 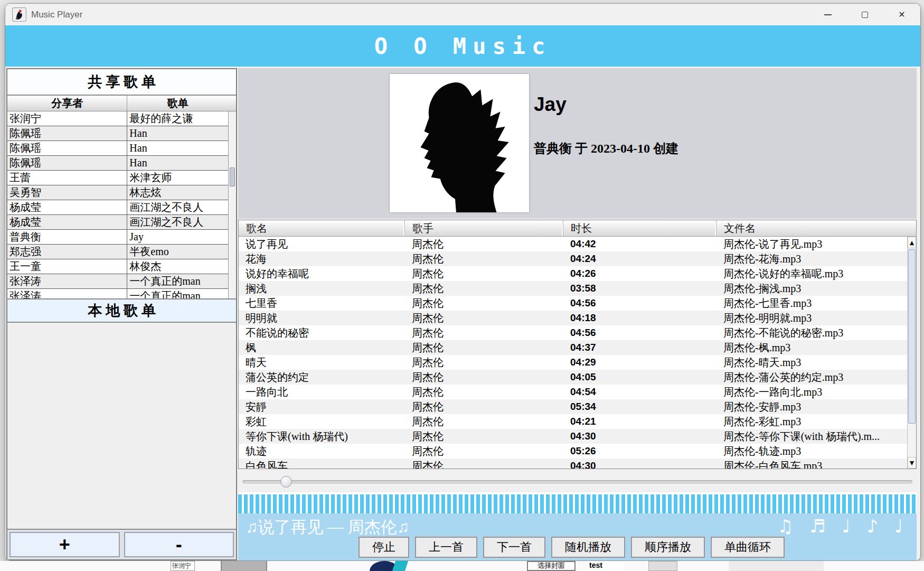 I want to click on remove-playlist-button: -, so click(x=180, y=545).